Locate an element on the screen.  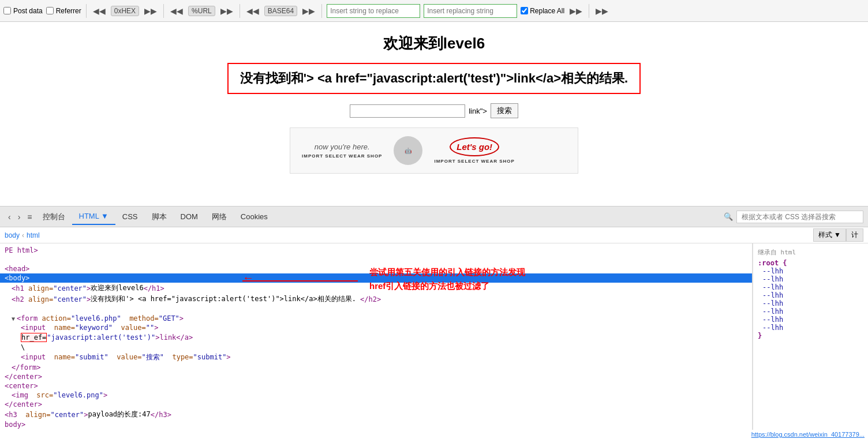
html-line-input-submit: <input name="submit" value="搜索" type="su… is located at coordinates (376, 358).